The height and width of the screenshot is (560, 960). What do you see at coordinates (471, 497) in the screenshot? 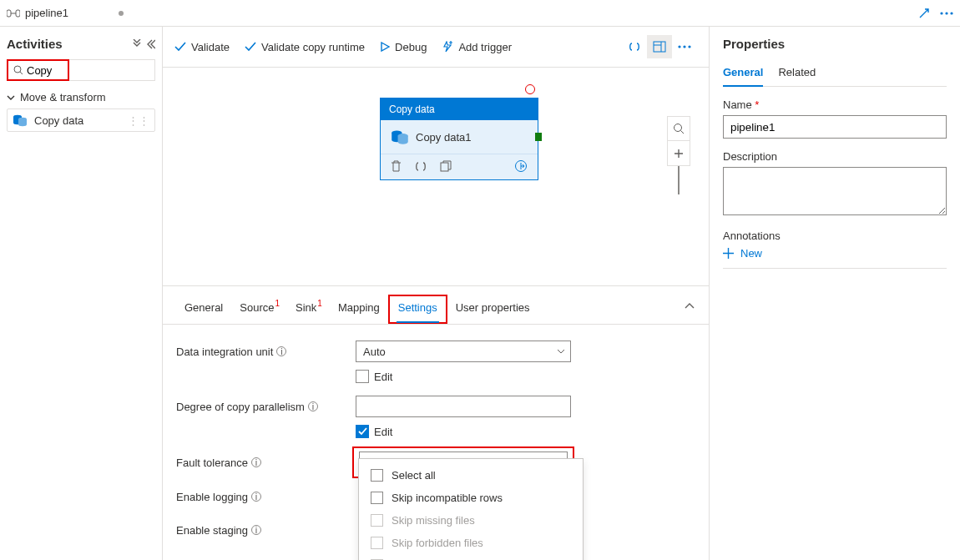
I see `ft-option-skip-incompatible: Skip incompatible rows` at bounding box center [471, 497].